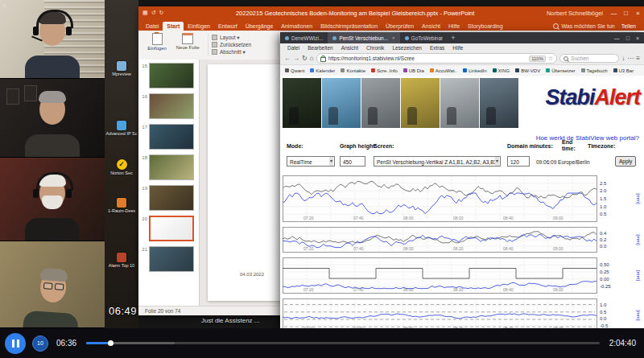  Describe the element at coordinates (157, 42) in the screenshot. I see `paste-button: Einfügen` at that location.